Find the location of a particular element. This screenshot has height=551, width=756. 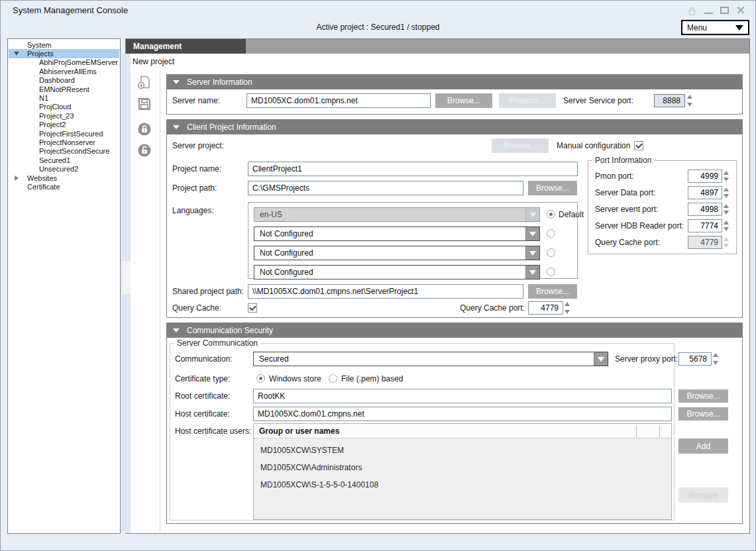

section-header: Client Project Information is located at coordinates (455, 127).